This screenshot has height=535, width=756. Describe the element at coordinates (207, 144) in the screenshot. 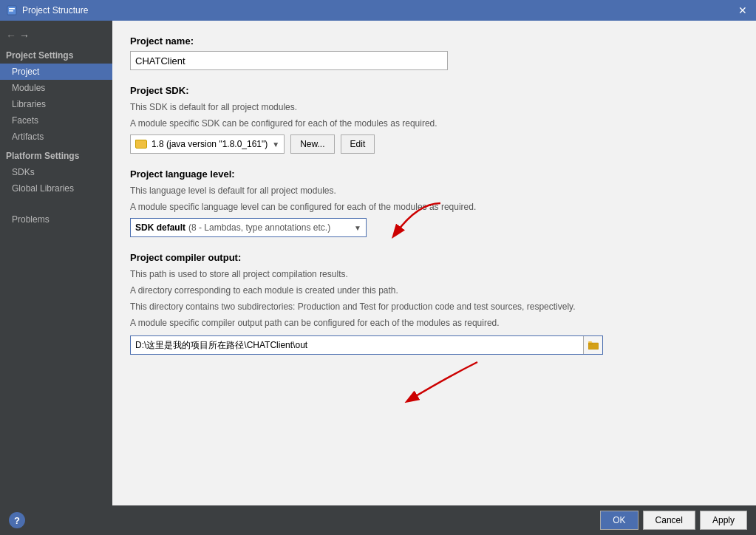

I see `sdk-dropdown: 1.8 (java version "1.8.0_161") ▼` at that location.